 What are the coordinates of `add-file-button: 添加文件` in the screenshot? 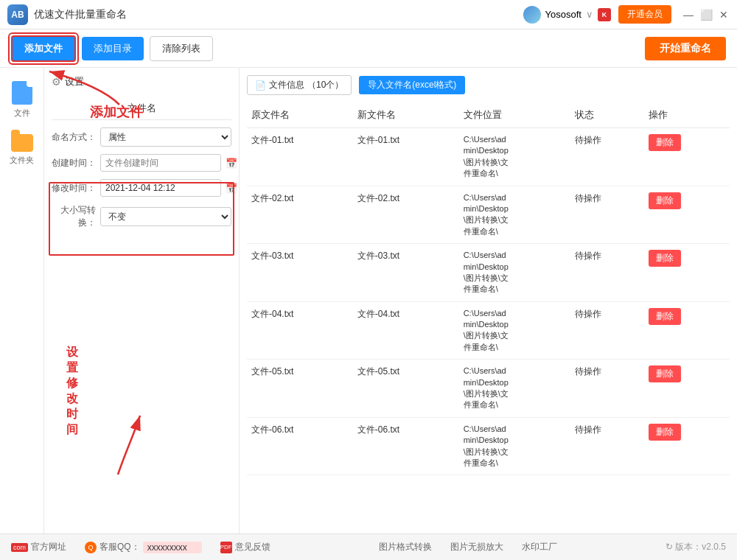 It's located at (43, 49).